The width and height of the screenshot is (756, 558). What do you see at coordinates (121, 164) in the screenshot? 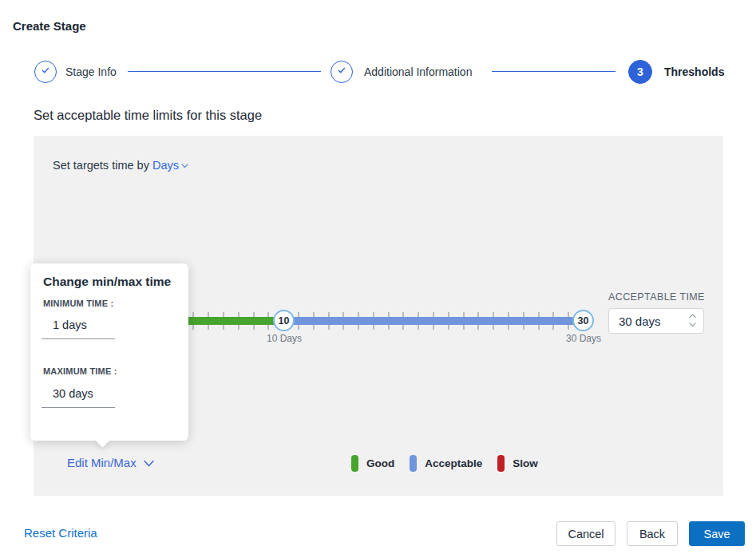
I see `set-targets-line: Set targets time by Days` at bounding box center [121, 164].